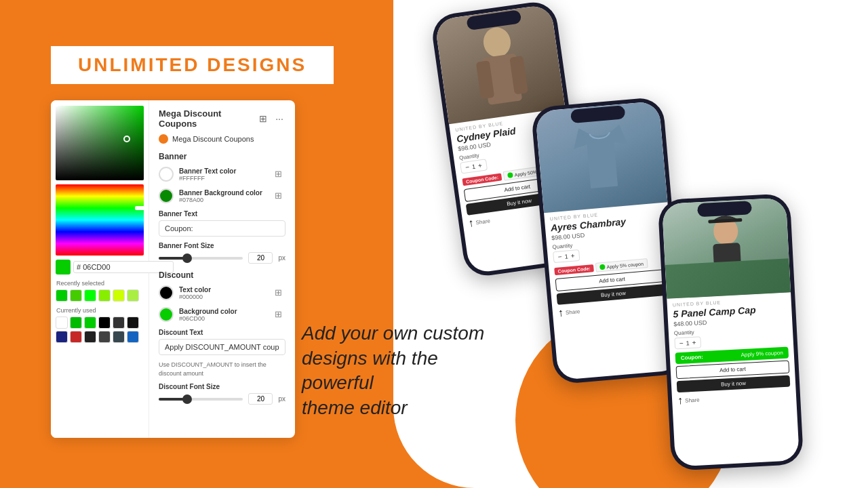 The height and width of the screenshot is (488, 868). Describe the element at coordinates (280, 314) in the screenshot. I see `copy-icon-4: ⊞` at that location.